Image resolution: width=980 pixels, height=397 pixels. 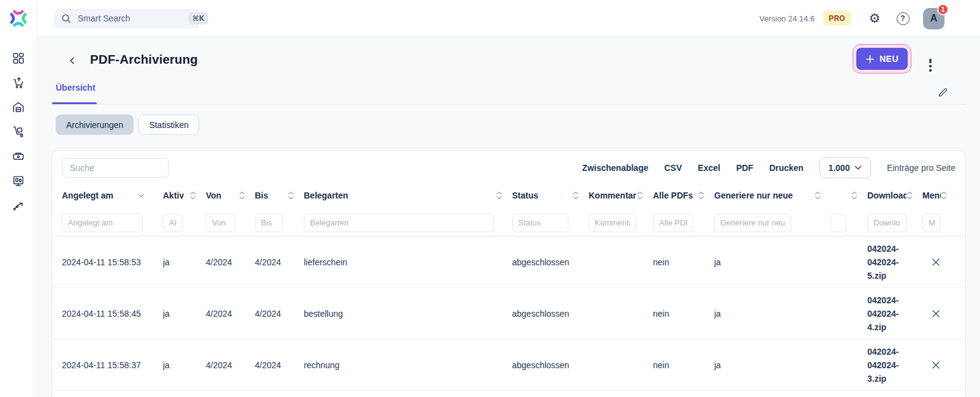 I want to click on download-link: 042024-042024-3.zip, so click(x=887, y=365).